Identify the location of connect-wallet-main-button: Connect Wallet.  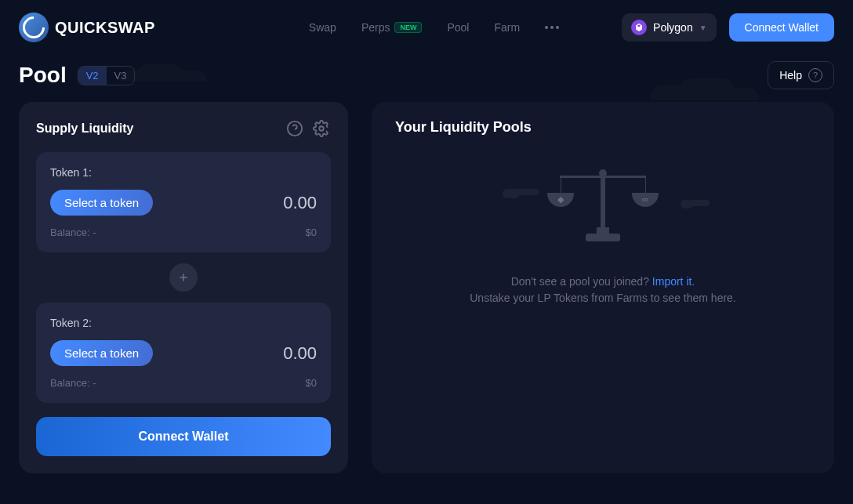
(183, 437).